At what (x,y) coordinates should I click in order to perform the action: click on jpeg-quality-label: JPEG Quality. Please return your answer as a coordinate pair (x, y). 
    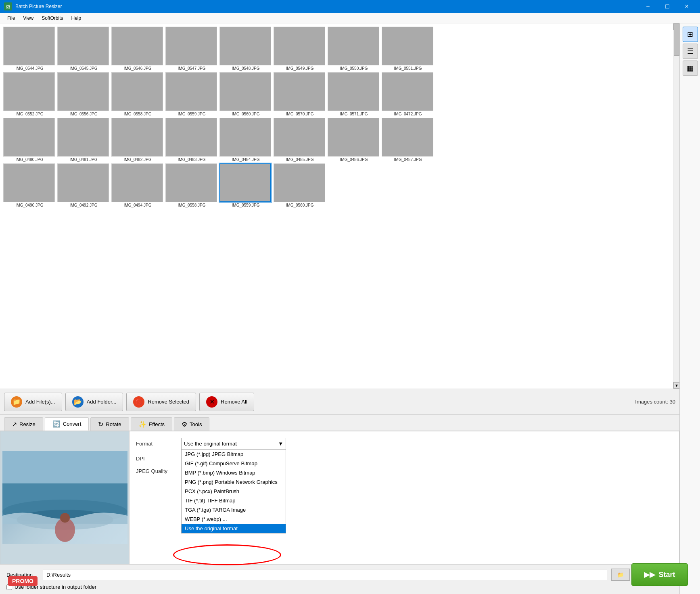
    Looking at the image, I should click on (156, 471).